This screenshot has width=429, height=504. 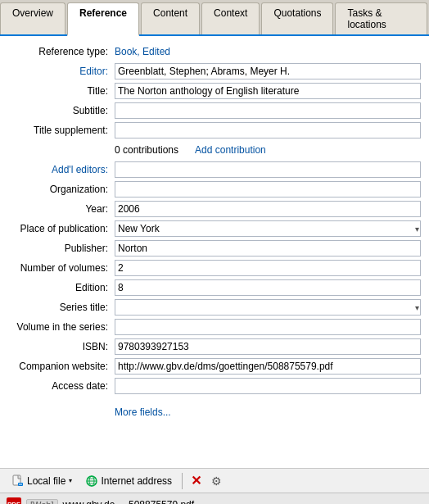 I want to click on companion-input, so click(x=268, y=366).